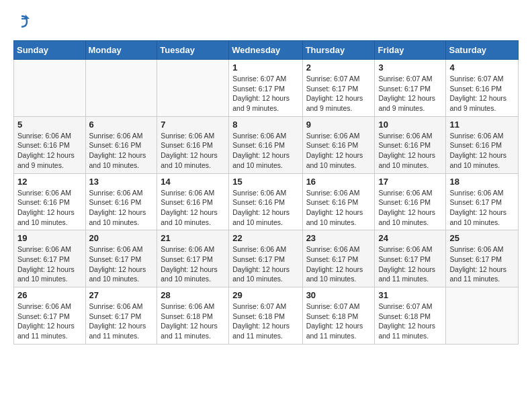  Describe the element at coordinates (482, 201) in the screenshot. I see `calendar-cell: 18Sunrise: 6:06 AM Sunset: 6:17 PM Dayli…` at that location.